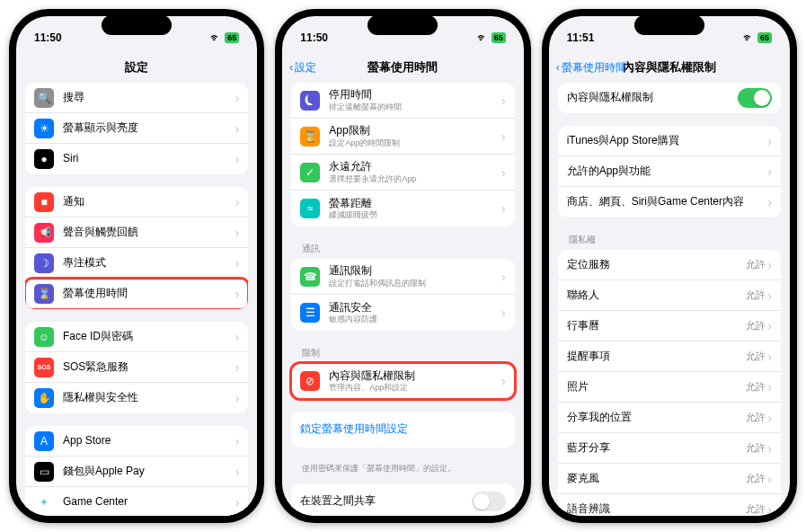 Image resolution: width=806 pixels, height=532 pixels. Describe the element at coordinates (310, 137) in the screenshot. I see `cell-icon: ⌛` at that location.